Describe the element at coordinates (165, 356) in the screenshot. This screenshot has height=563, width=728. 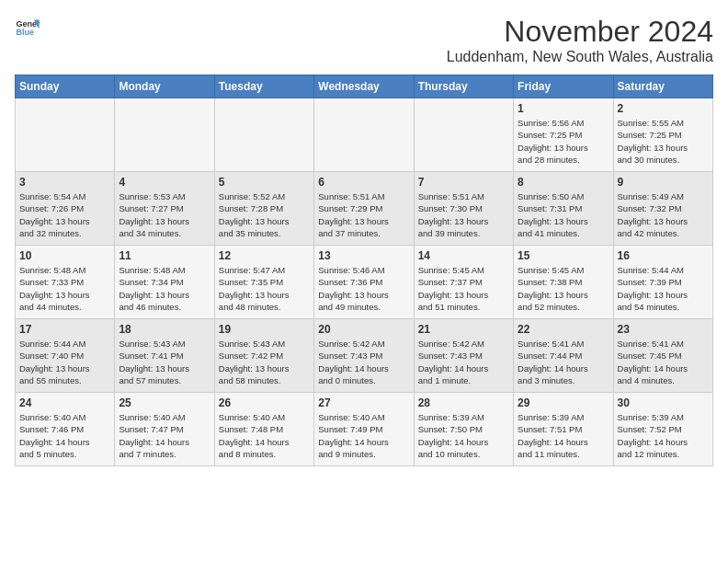
I see `calendar-cell: 18Sunrise: 5:43 AM Sunset: 7:41 PM Dayli…` at that location.